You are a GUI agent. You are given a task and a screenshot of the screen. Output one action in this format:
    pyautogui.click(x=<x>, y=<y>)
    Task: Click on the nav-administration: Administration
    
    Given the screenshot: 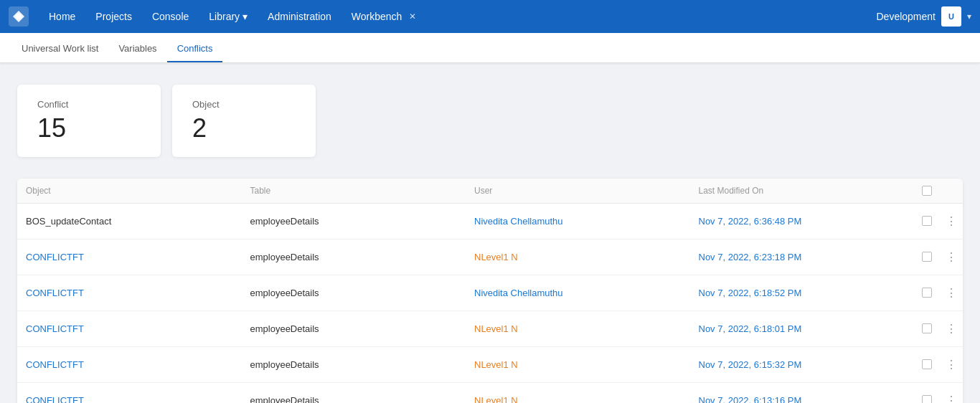 What is the action you would take?
    pyautogui.click(x=300, y=16)
    